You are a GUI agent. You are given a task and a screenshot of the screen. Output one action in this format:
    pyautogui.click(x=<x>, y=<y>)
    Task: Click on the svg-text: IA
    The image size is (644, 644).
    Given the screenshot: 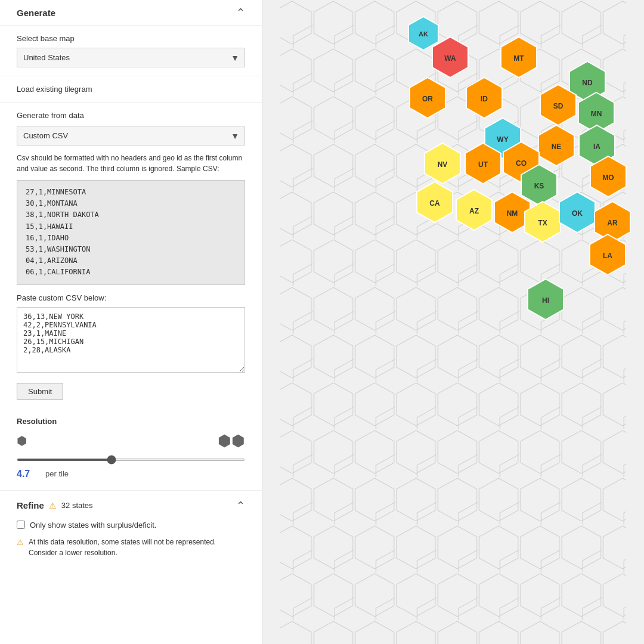 What is the action you would take?
    pyautogui.click(x=597, y=147)
    